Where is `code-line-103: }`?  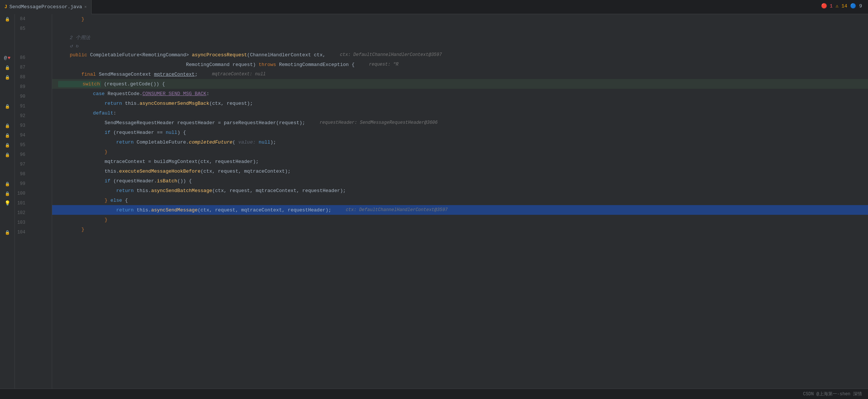
code-line-103: } is located at coordinates (460, 220).